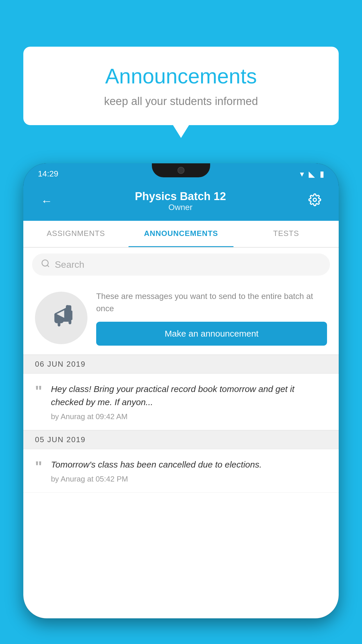 This screenshot has width=362, height=644. Describe the element at coordinates (212, 302) in the screenshot. I see `prompt-description: These are messages you want to send to t…` at that location.